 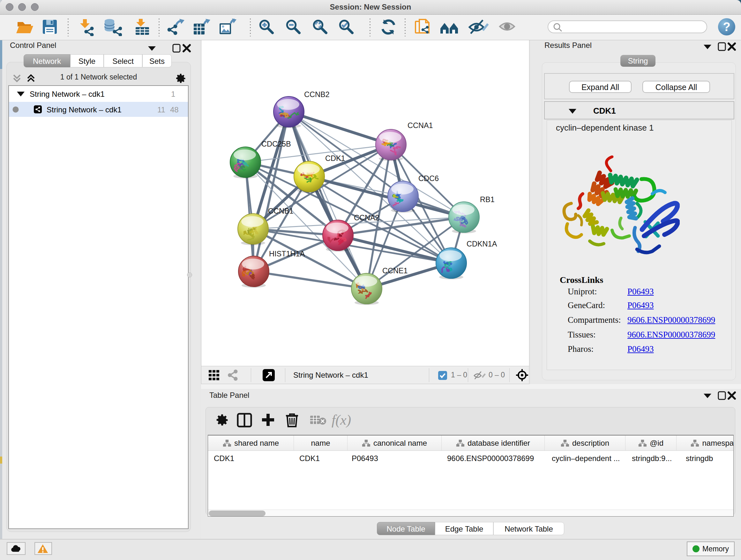 What do you see at coordinates (366, 218) in the screenshot?
I see `svg-text: CCNA2` at bounding box center [366, 218].